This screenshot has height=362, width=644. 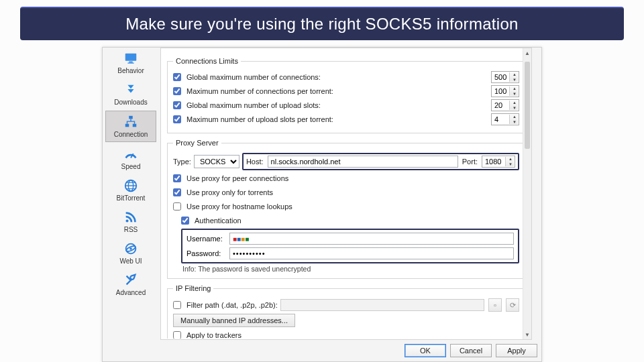 I want to click on auth-check, so click(x=185, y=221).